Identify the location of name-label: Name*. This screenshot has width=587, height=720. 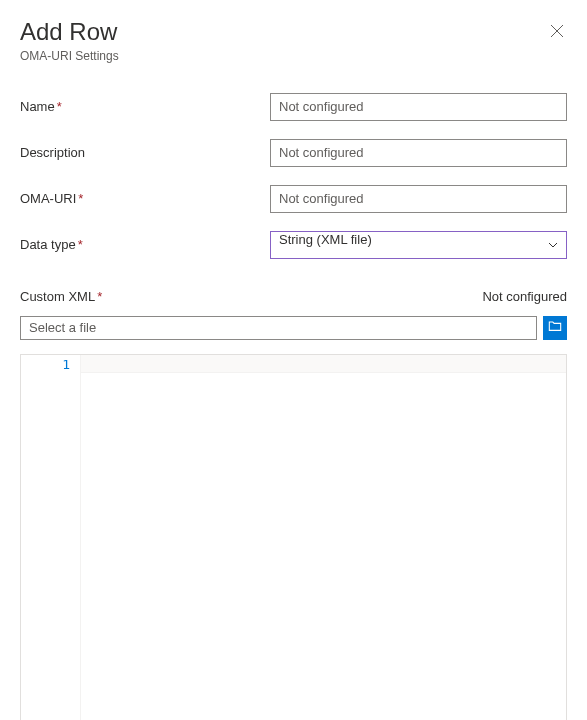
(145, 106).